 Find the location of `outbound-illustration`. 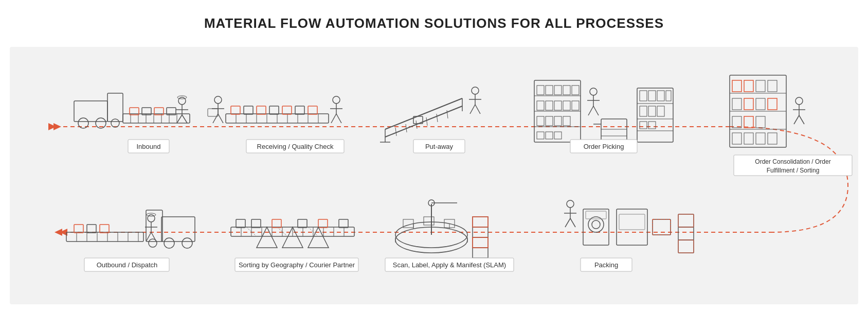

outbound-illustration is located at coordinates (131, 229).